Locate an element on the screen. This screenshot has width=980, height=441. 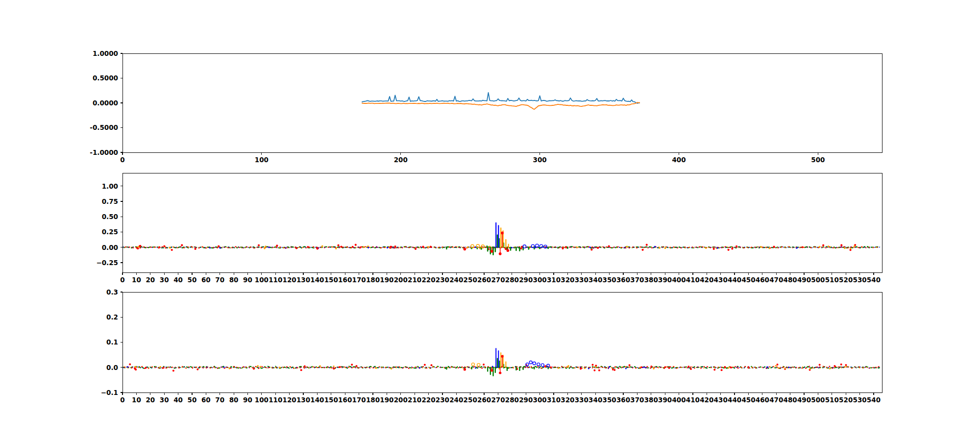
svg-text: -0.5000 is located at coordinates (104, 127).